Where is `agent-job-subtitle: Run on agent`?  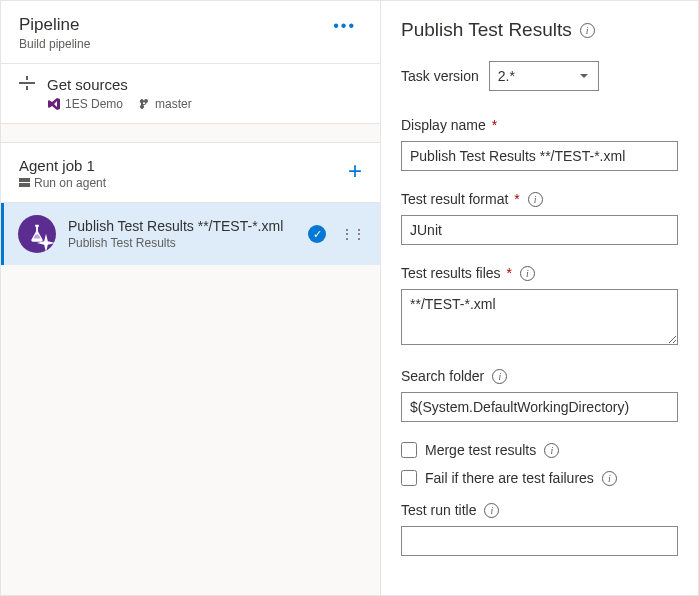
agent-job-subtitle: Run on agent is located at coordinates (70, 183).